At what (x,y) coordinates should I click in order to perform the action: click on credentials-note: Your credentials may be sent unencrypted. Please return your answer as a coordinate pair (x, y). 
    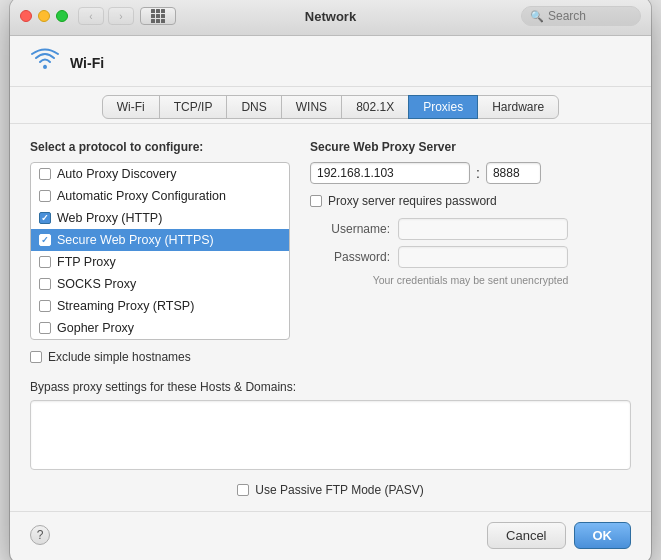
    Looking at the image, I should click on (470, 280).